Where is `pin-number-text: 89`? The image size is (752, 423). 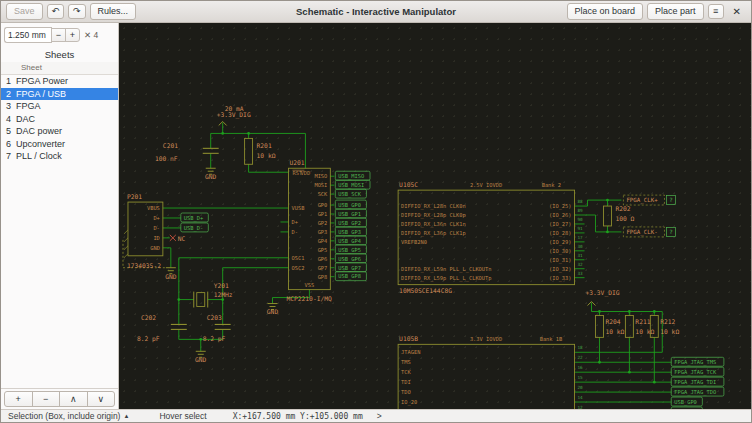 pin-number-text: 89 is located at coordinates (581, 210).